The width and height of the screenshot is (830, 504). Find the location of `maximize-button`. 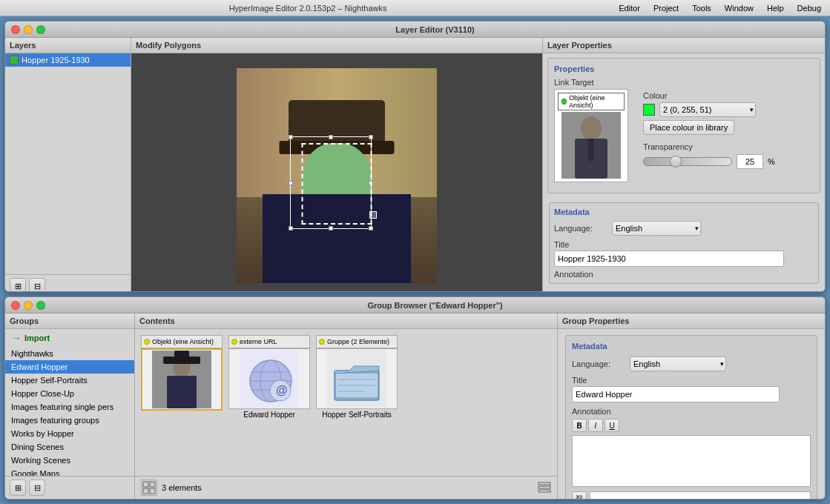

maximize-button is located at coordinates (41, 30).